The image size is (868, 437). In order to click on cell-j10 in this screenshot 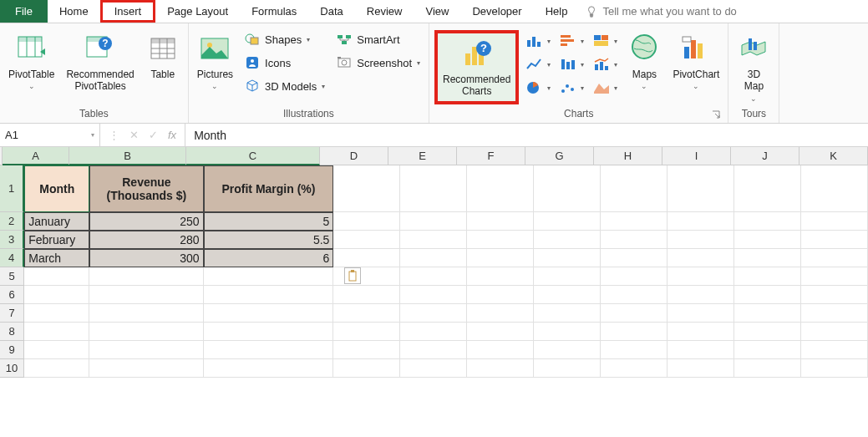, I will do `click(768, 368)`.